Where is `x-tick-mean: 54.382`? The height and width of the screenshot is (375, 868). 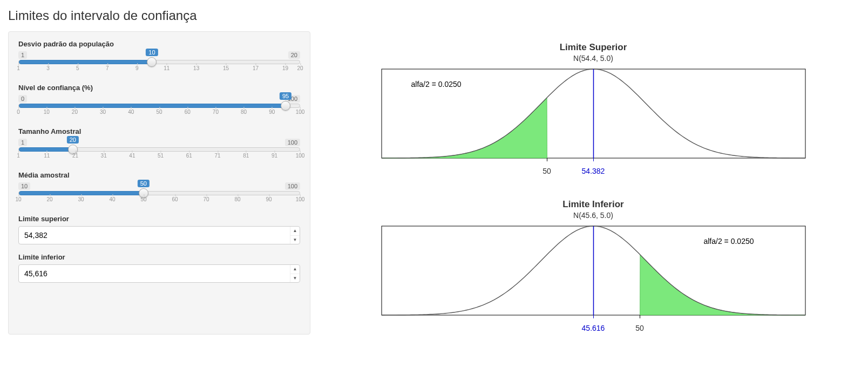
x-tick-mean: 54.382 is located at coordinates (594, 171).